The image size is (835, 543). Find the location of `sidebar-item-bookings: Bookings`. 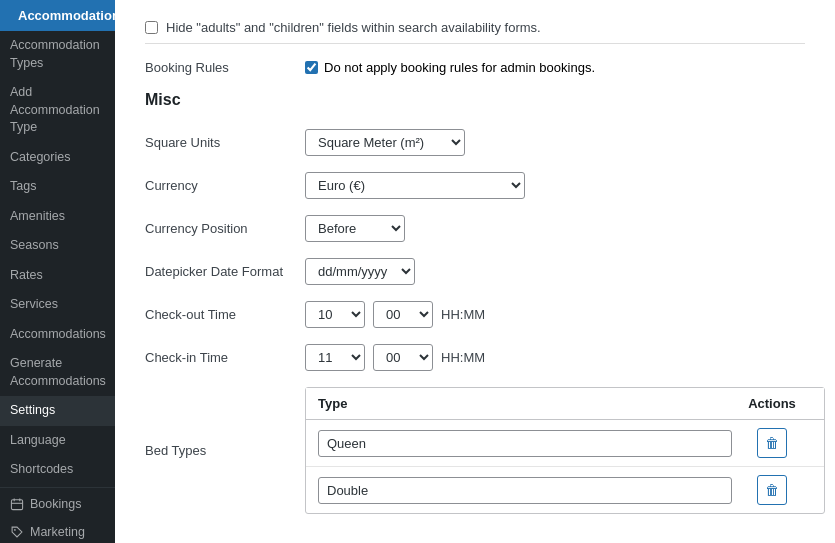

sidebar-item-bookings: Bookings is located at coordinates (58, 504).